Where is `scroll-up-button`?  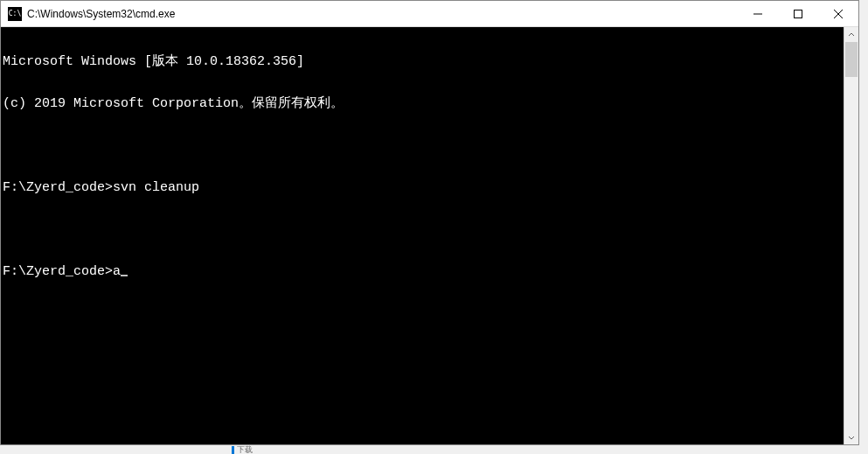
scroll-up-button is located at coordinates (851, 35).